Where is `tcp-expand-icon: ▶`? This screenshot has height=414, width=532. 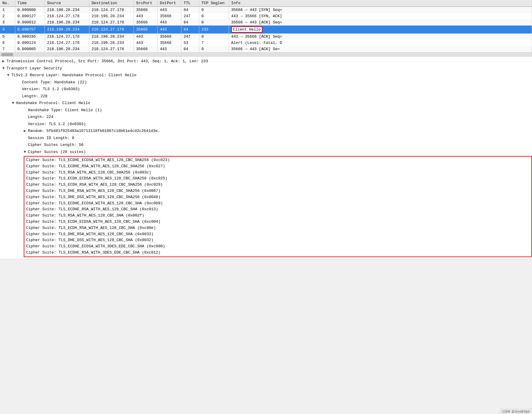
tcp-expand-icon: ▶ is located at coordinates (4, 61).